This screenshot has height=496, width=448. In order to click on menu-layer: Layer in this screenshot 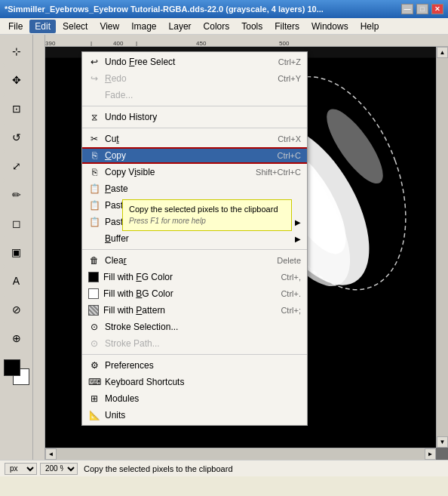, I will do `click(180, 26)`.